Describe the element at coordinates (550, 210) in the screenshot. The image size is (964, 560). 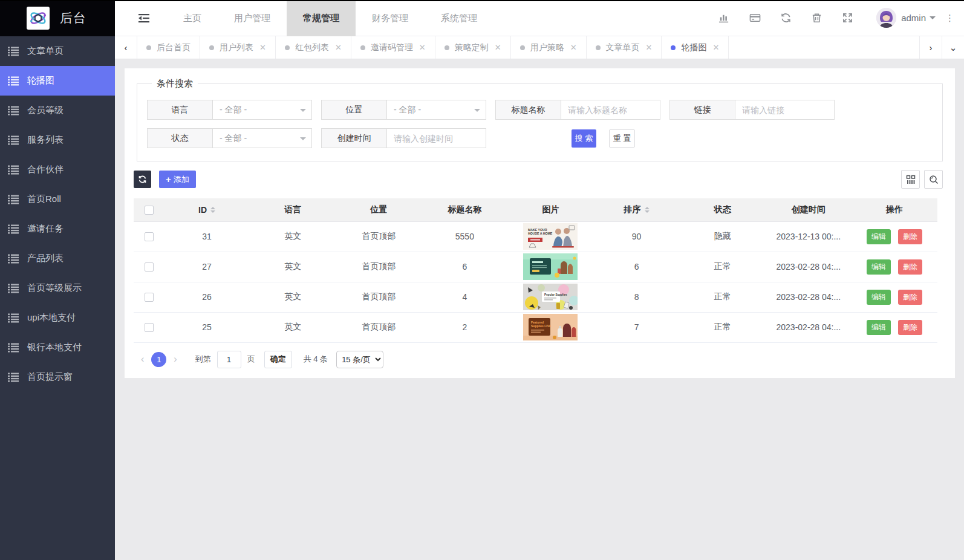
I see `column-header: 图片` at that location.